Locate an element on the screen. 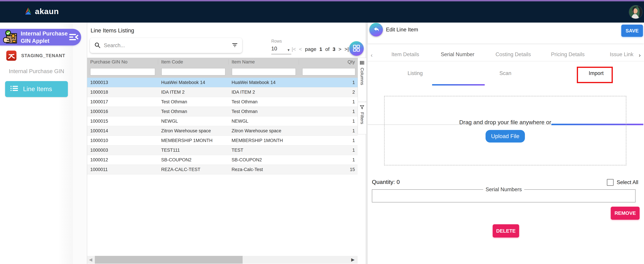  filter-input-qty is located at coordinates (329, 72).